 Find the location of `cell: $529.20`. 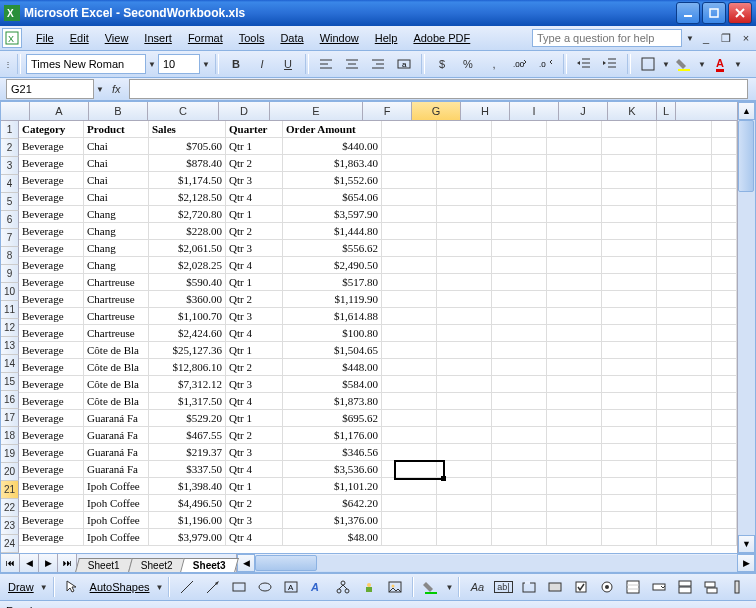

cell: $529.20 is located at coordinates (188, 418).